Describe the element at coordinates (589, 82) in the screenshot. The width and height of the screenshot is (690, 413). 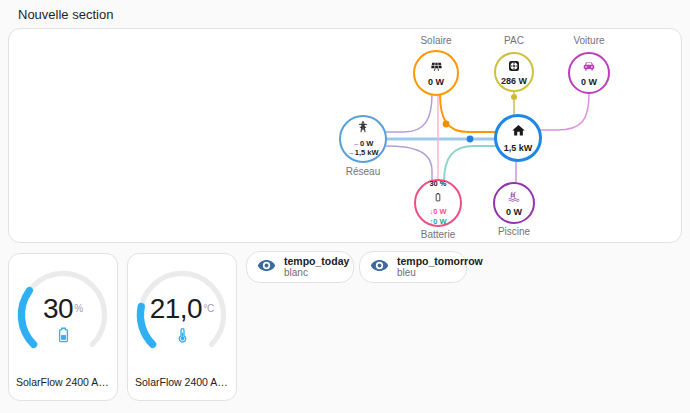
I see `car-value: 0 W` at that location.